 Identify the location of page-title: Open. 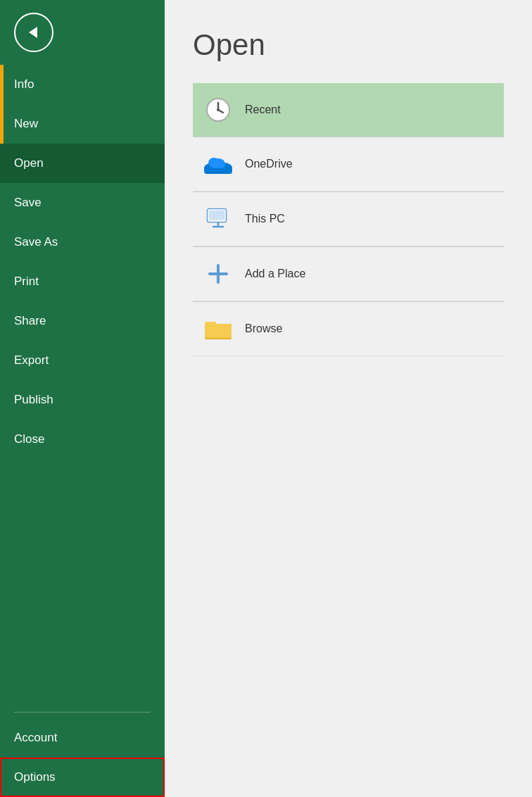
(348, 45).